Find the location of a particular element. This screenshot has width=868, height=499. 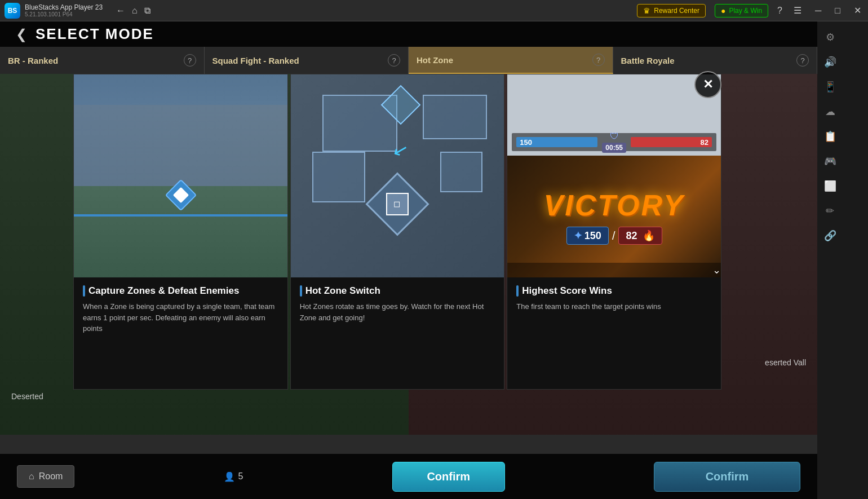

player-count-value: 5 is located at coordinates (241, 476).